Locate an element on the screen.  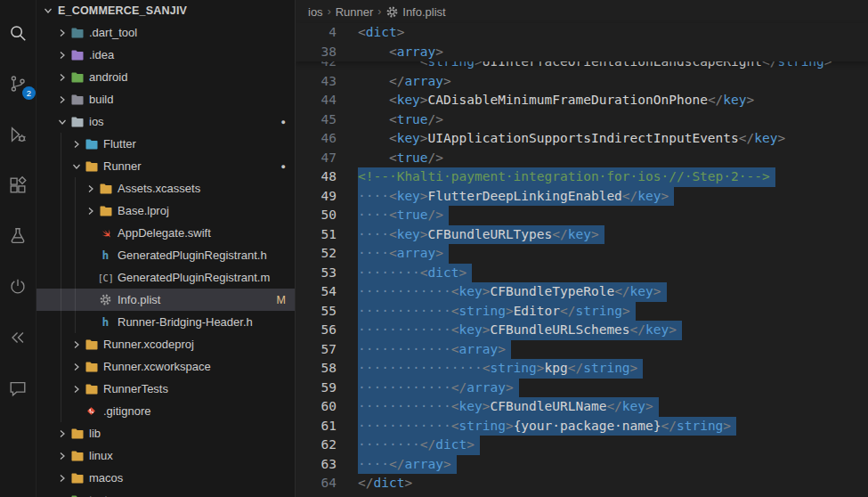
tree-item-runner-xcodeproj: Runner.xcodeproj is located at coordinates (166, 344).